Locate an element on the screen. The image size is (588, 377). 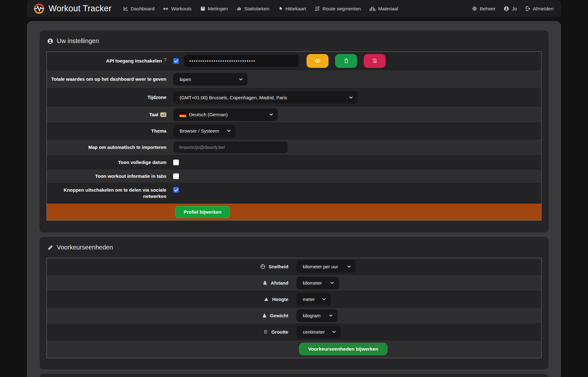
svg-text: A is located at coordinates (163, 115).